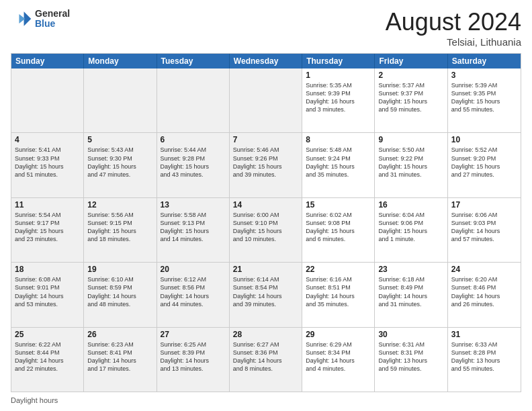  Describe the element at coordinates (484, 61) in the screenshot. I see `weekday-header: Saturday` at that location.